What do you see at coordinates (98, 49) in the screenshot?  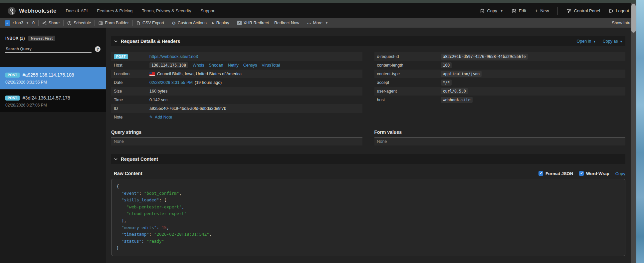 I see `help-icon: ?` at bounding box center [98, 49].